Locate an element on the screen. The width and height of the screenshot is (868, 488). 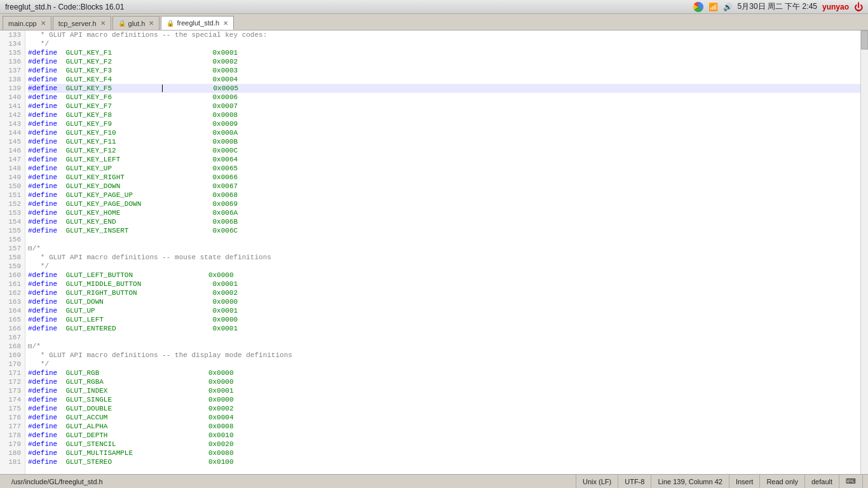
vertical-scrollbar is located at coordinates (864, 252).